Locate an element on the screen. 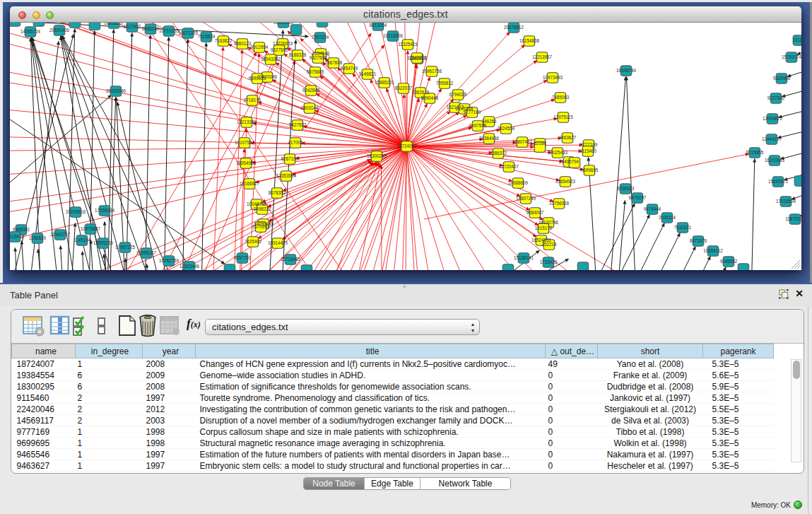  svg-text: 8267150 is located at coordinates (290, 158).